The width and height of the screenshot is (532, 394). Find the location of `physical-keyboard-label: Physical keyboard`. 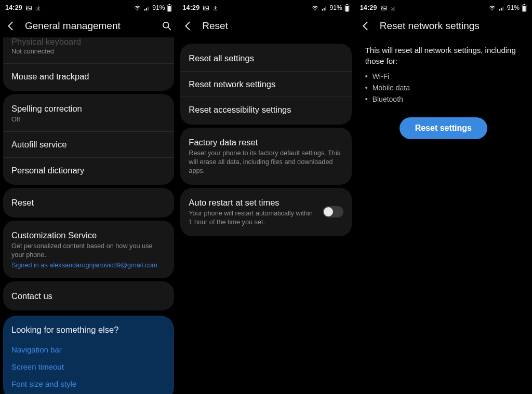

physical-keyboard-label: Physical keyboard is located at coordinates (88, 42).